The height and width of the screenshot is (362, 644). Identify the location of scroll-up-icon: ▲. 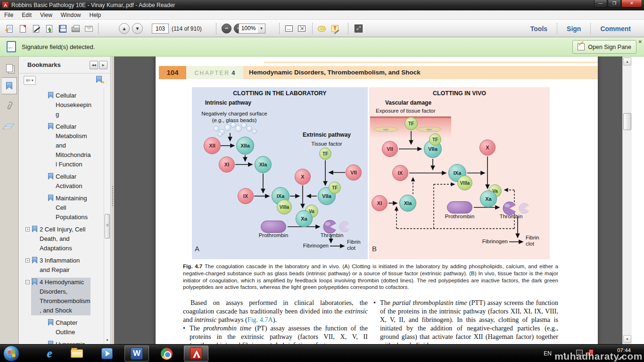
(627, 61).